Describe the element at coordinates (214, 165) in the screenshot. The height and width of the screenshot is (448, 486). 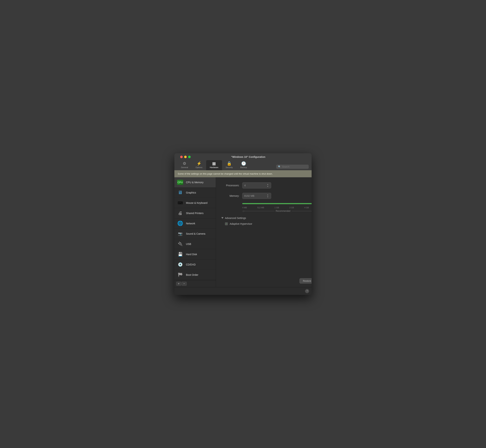
I see `tab-hardware: ▦ Hardware` at that location.